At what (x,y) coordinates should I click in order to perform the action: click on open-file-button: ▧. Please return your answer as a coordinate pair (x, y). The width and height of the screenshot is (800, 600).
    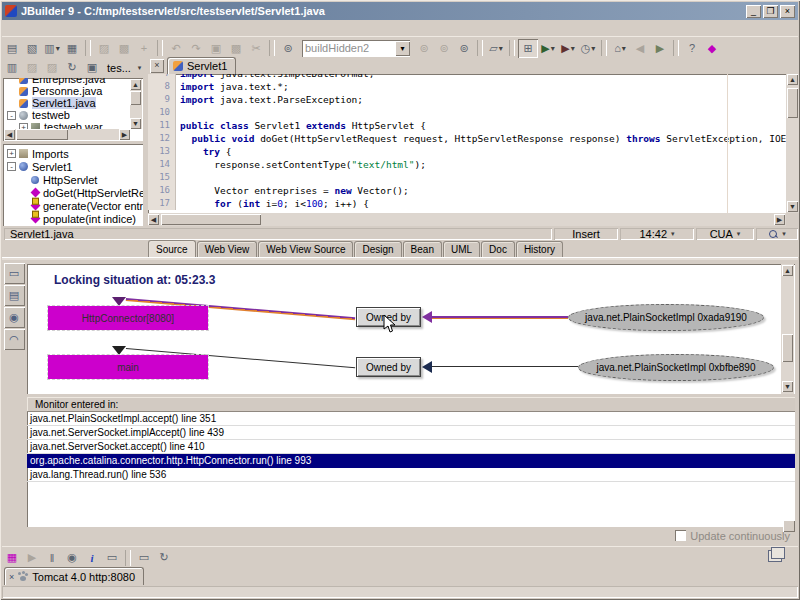
    Looking at the image, I should click on (32, 48).